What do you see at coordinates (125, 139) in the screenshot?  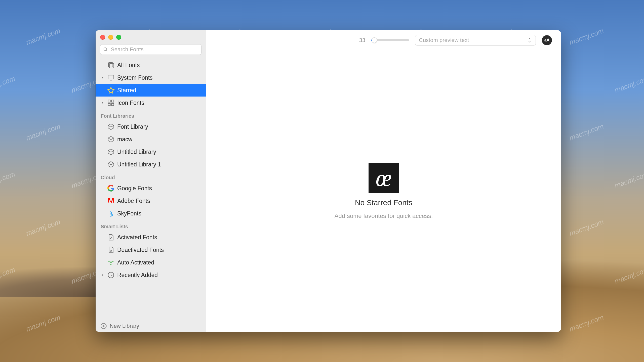 I see `sidebar-item-label: macw` at bounding box center [125, 139].